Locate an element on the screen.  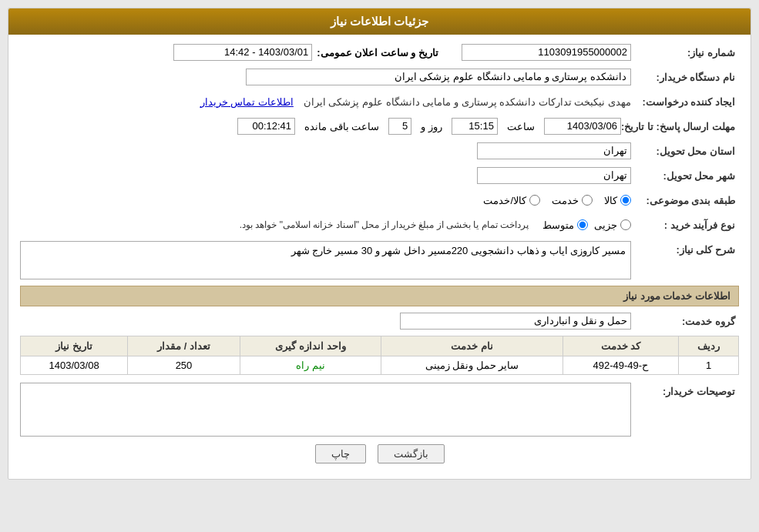
print-button: چاپ is located at coordinates (341, 454).